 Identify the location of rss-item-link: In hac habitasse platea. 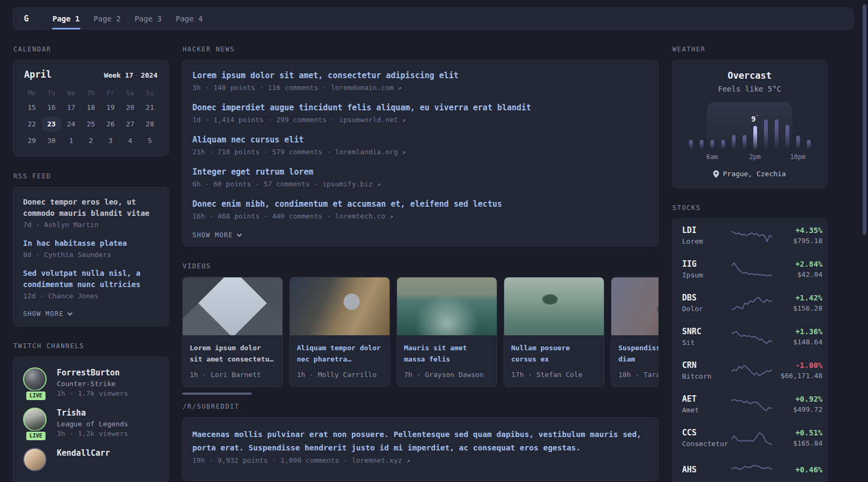
(91, 243).